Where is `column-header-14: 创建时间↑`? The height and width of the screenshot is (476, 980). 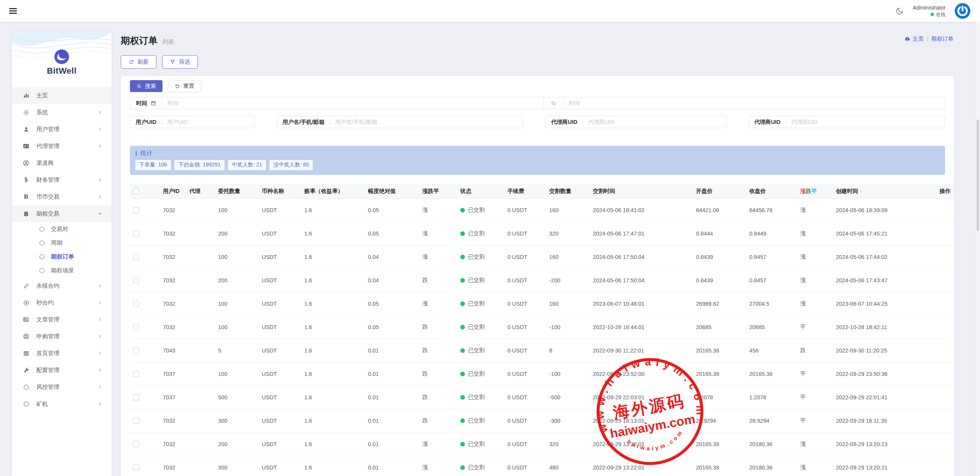
column-header-14: 创建时间↑ is located at coordinates (885, 191).